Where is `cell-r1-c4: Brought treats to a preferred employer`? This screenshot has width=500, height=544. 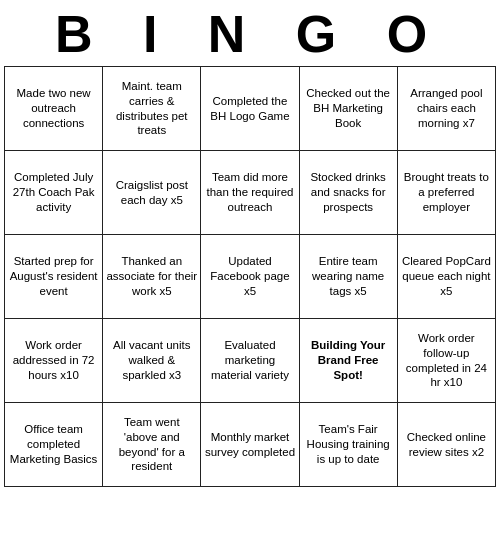
cell-r1-c4: Brought treats to a preferred employer is located at coordinates (446, 193).